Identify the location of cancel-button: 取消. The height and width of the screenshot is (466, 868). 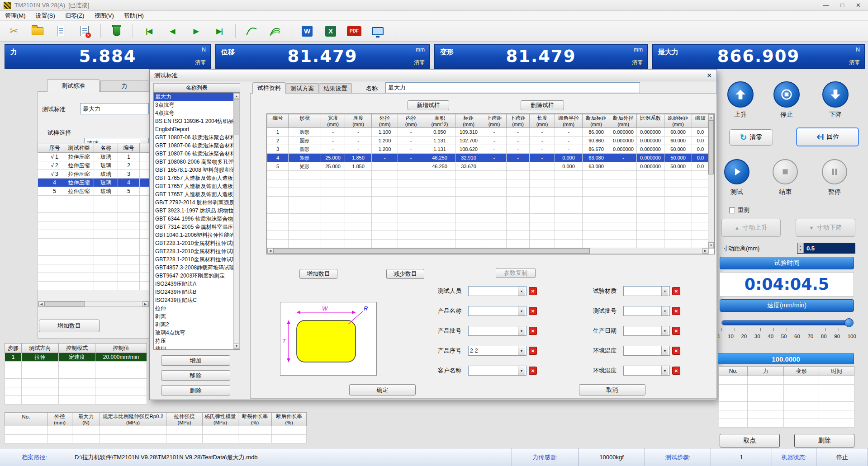
(612, 390).